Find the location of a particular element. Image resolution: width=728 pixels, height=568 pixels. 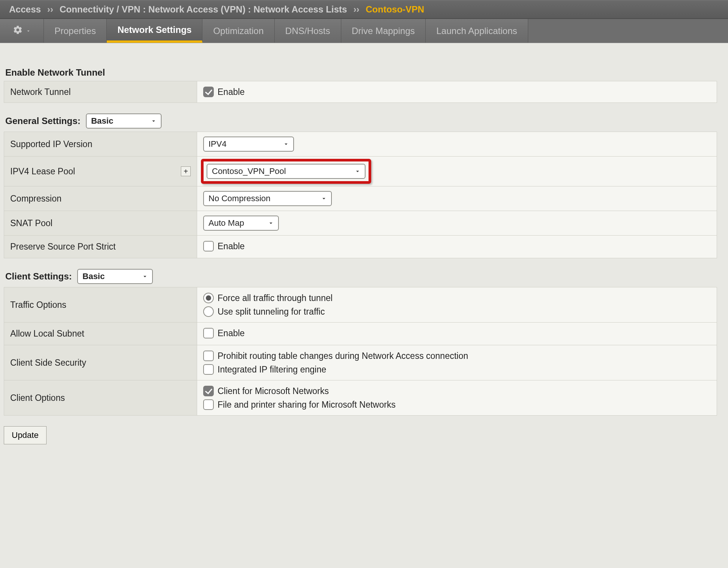

add-lease-pool-button: + is located at coordinates (186, 171).